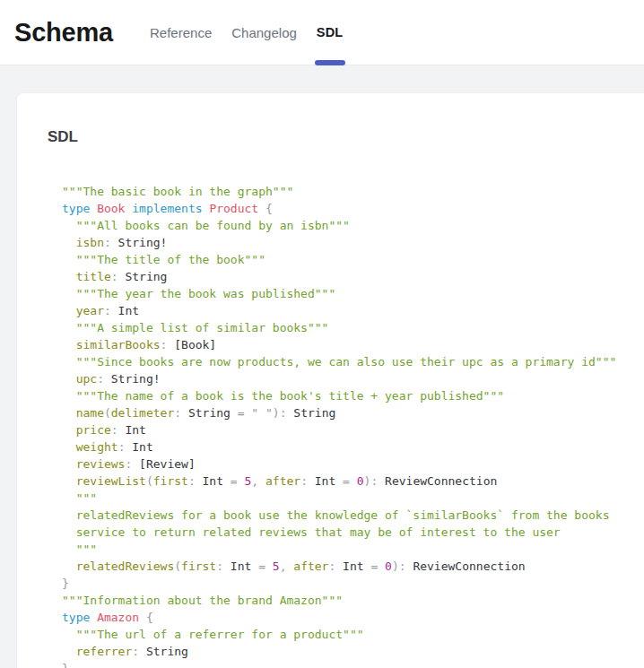 This screenshot has width=644, height=668. I want to click on code-line: """Since books are now products, we can …, so click(353, 362).